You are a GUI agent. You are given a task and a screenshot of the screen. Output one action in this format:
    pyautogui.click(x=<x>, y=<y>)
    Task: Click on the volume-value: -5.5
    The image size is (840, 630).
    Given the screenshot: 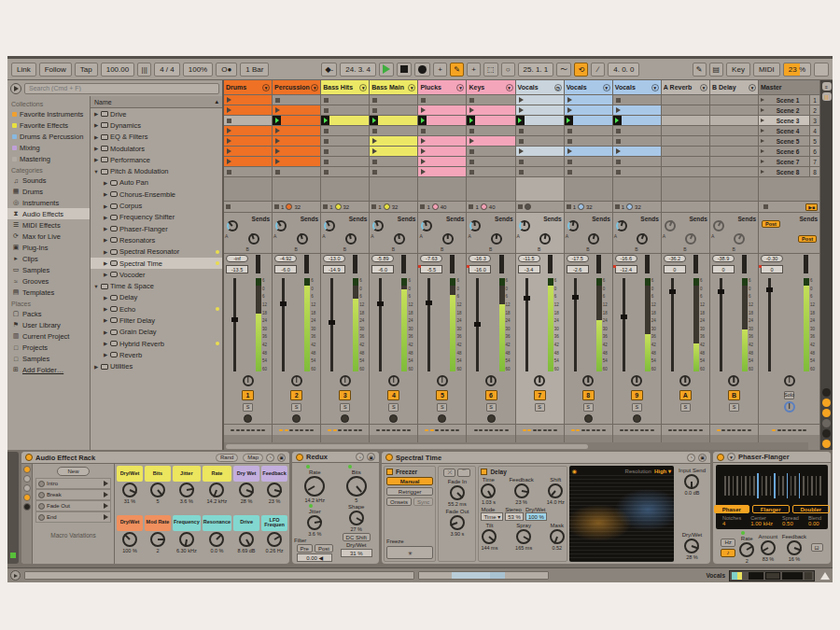 What is the action you would take?
    pyautogui.click(x=431, y=269)
    